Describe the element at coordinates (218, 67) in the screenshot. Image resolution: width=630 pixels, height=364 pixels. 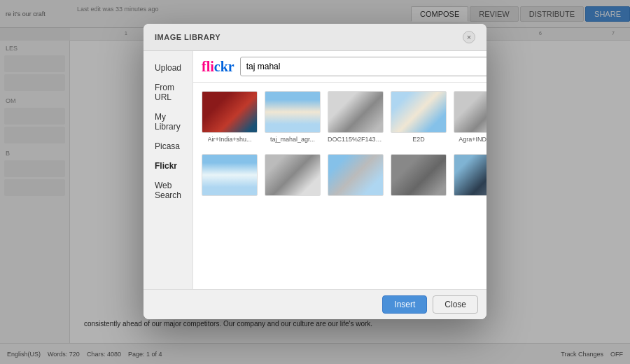
I see `flickr-logo: flickr` at that location.